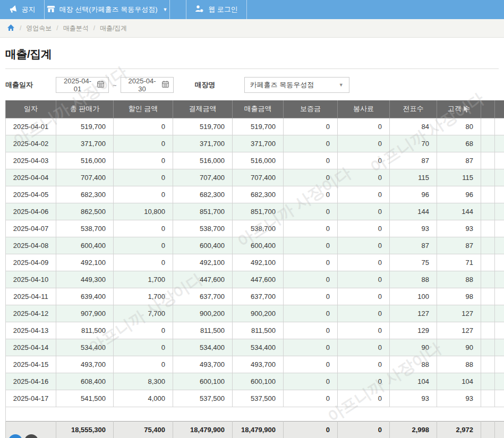 This screenshot has width=504, height=438. What do you see at coordinates (22, 10) in the screenshot?
I see `notice-menu-item: 공지` at bounding box center [22, 10].